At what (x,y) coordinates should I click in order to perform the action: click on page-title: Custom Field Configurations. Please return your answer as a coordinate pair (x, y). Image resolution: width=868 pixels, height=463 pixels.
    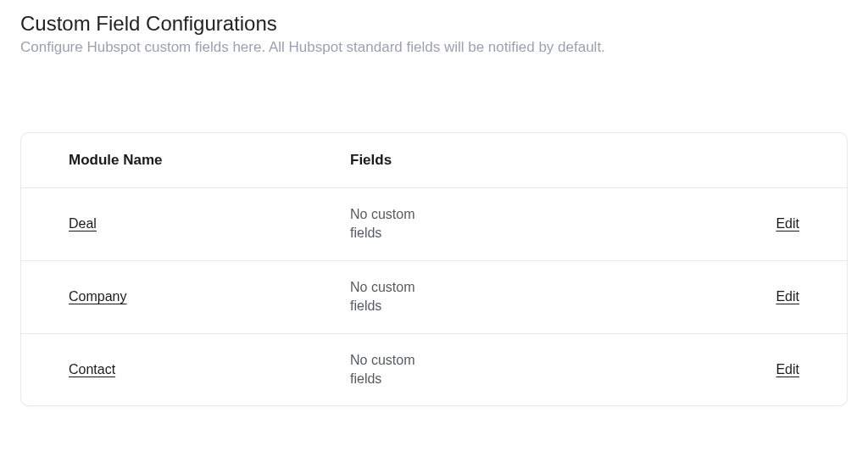
    Looking at the image, I should click on (434, 24).